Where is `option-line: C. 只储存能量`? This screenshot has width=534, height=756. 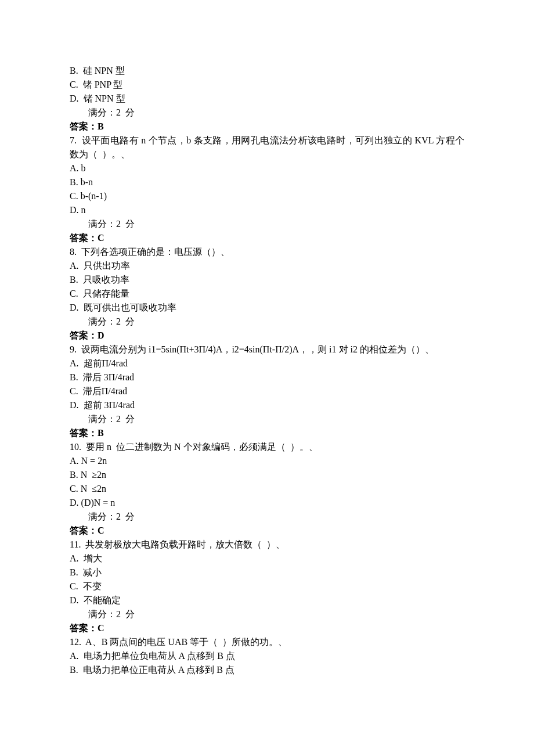
option-line: C. 只储存能量 is located at coordinates (267, 294).